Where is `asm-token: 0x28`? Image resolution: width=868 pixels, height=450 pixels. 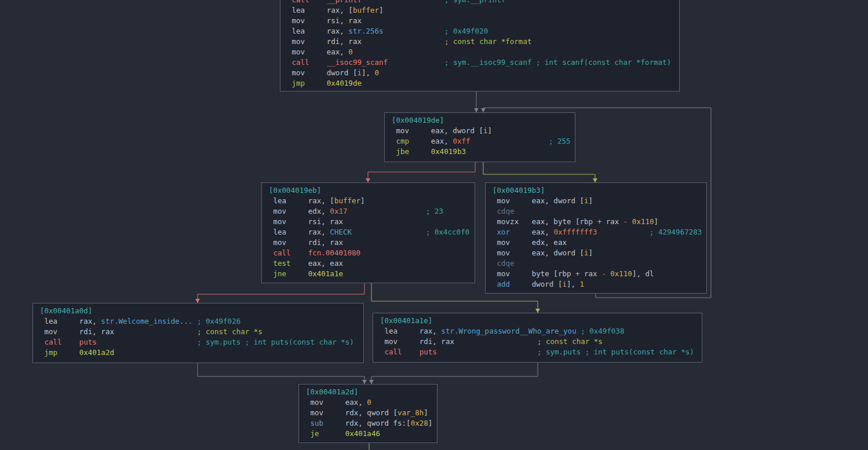
asm-token: 0x28 is located at coordinates (420, 423).